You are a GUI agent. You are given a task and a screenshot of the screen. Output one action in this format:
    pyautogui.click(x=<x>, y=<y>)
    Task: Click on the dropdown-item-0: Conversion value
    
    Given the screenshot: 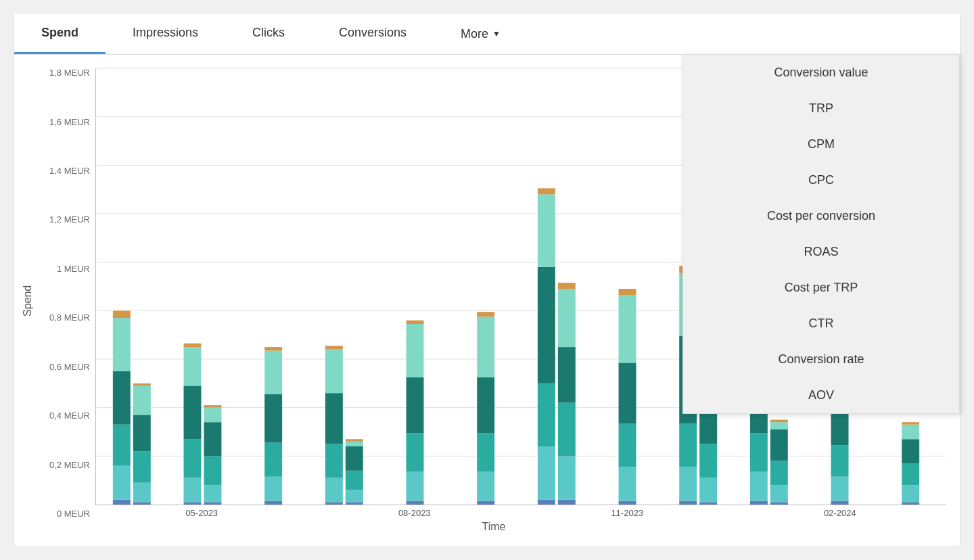 What is the action you would take?
    pyautogui.click(x=821, y=73)
    